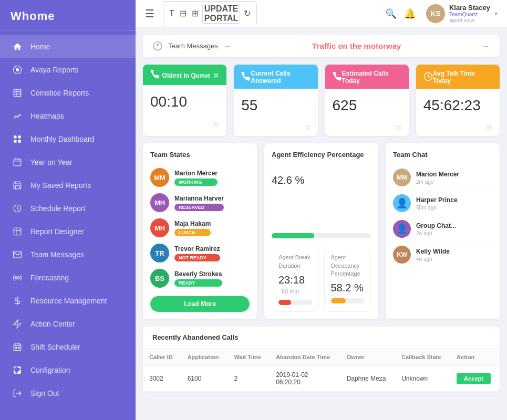  Describe the element at coordinates (293, 236) in the screenshot. I see `efficiency-bar-fill` at that location.